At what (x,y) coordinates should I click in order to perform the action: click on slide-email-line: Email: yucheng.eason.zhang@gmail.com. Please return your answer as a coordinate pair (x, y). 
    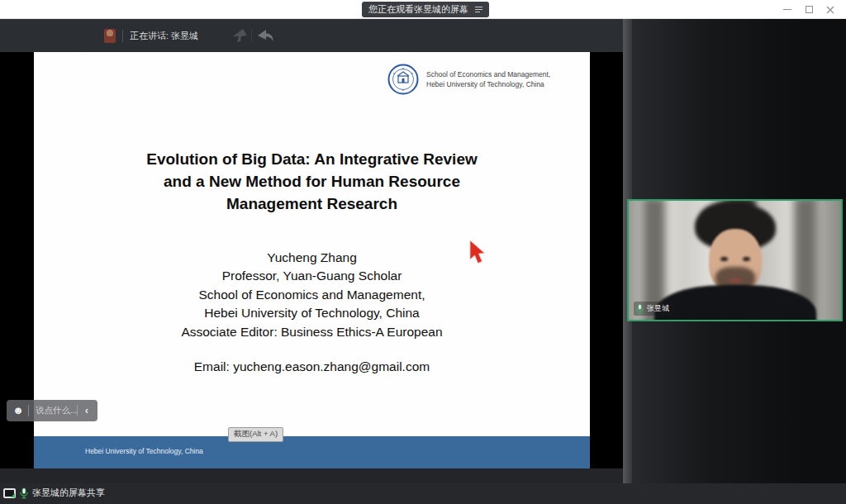
    Looking at the image, I should click on (312, 367).